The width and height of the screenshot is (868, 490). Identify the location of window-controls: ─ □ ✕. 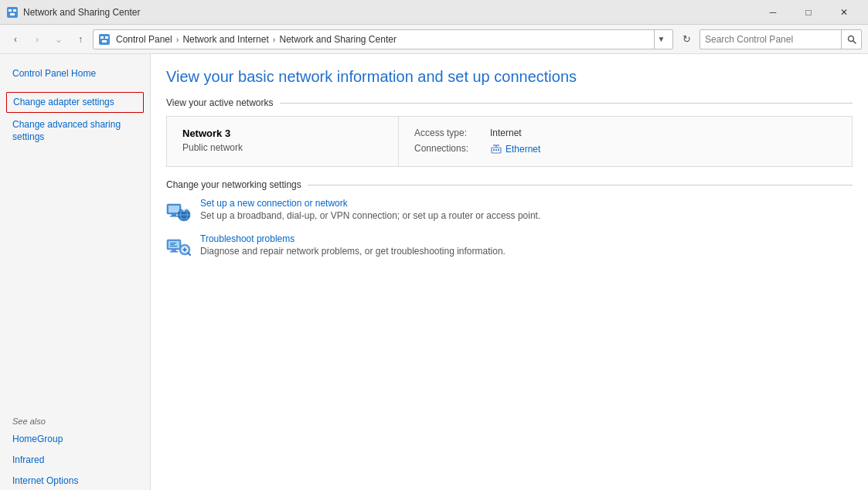
(808, 12).